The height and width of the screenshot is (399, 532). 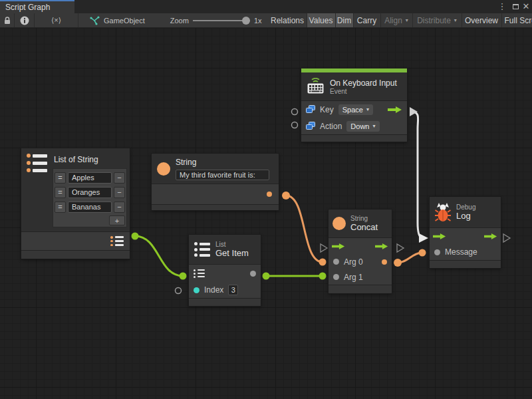 I want to click on gameobject-label: GameObject, so click(x=124, y=21).